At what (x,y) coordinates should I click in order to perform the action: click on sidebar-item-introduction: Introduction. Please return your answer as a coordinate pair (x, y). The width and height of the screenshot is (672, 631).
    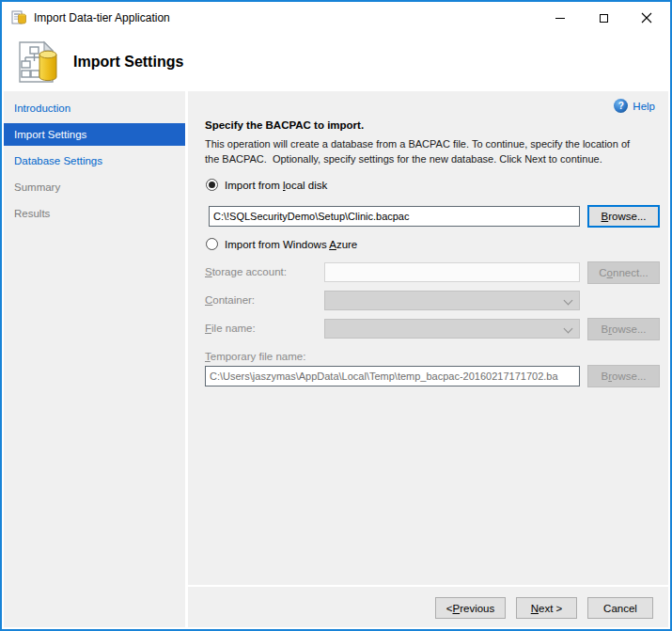
    Looking at the image, I should click on (94, 108).